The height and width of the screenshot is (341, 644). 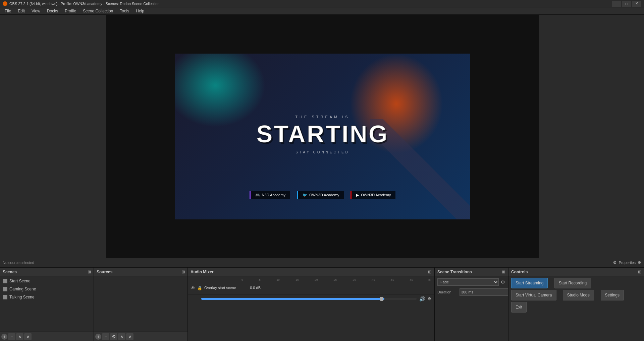 I want to click on scene-item-talking: T Talking Scene, so click(x=47, y=297).